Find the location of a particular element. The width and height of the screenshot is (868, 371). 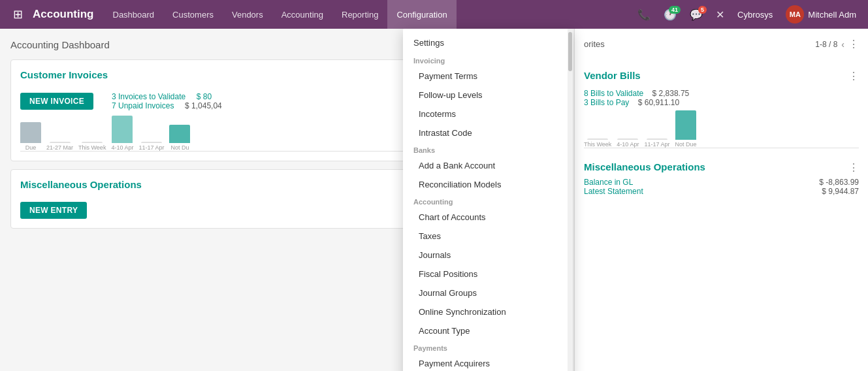

company-name: Cybrosys is located at coordinates (755, 14).